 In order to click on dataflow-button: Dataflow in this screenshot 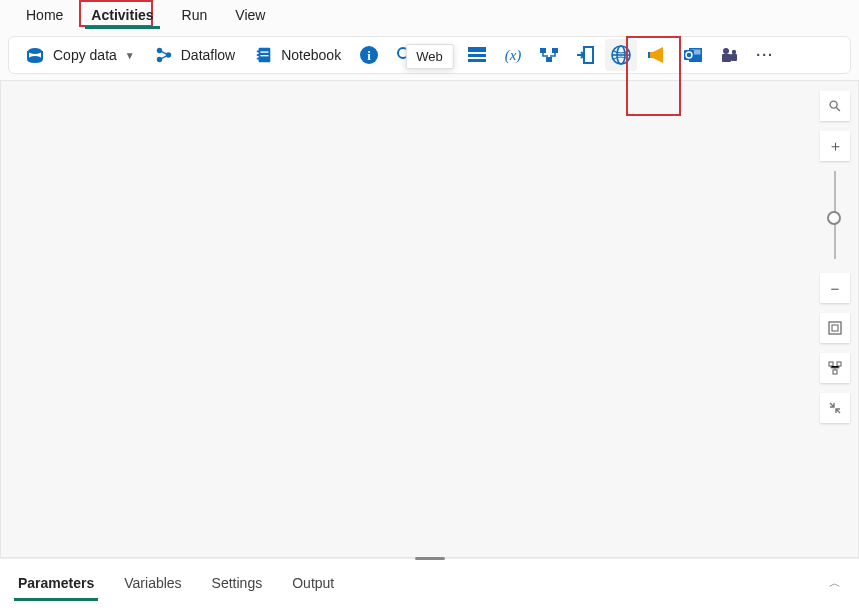, I will do `click(195, 55)`.